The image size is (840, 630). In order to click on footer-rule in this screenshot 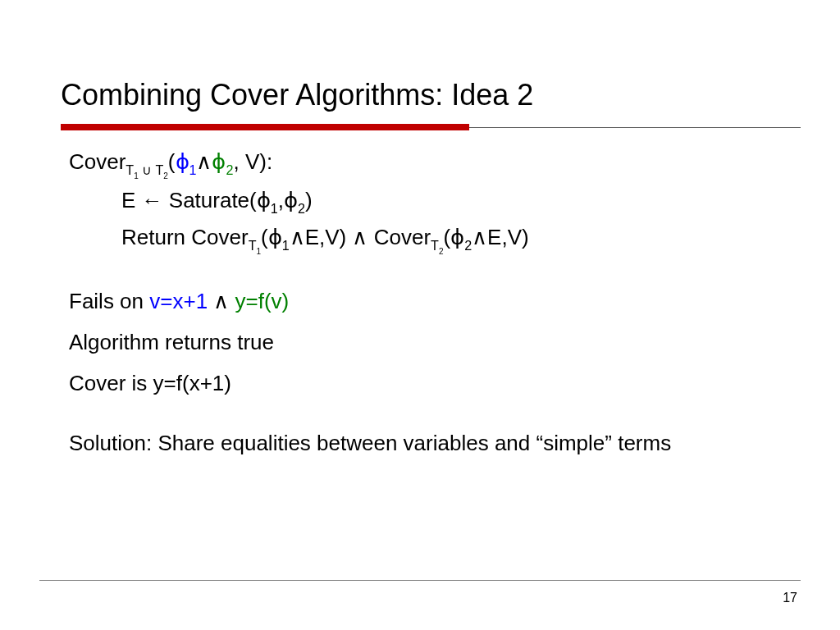, I will do `click(420, 581)`.